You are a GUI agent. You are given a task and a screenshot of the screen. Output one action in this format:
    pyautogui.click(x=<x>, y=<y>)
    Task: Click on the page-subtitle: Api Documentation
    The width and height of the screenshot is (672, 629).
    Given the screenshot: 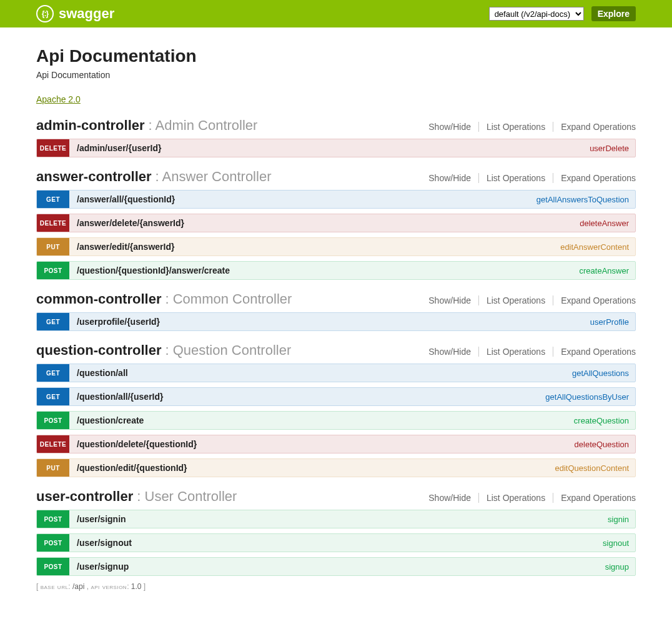 What is the action you would take?
    pyautogui.click(x=336, y=75)
    